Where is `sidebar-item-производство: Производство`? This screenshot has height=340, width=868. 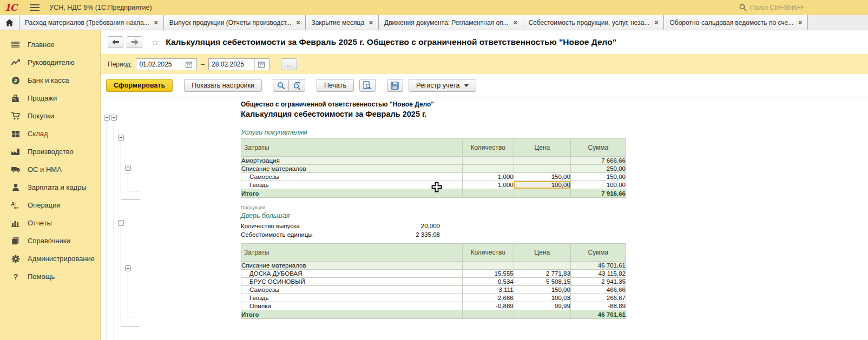 sidebar-item-производство: Производство is located at coordinates (50, 151).